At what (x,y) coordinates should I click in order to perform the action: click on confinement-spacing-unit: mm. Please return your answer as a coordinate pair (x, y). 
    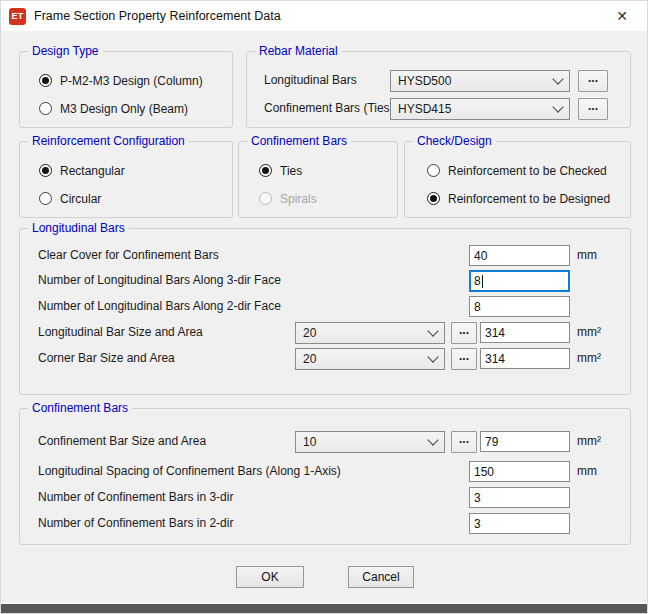
    Looking at the image, I should click on (587, 472).